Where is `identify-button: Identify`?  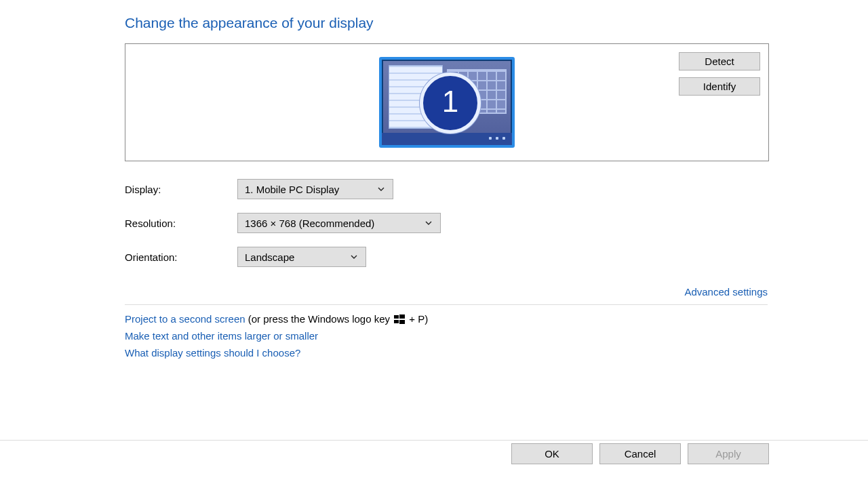 identify-button: Identify is located at coordinates (719, 87).